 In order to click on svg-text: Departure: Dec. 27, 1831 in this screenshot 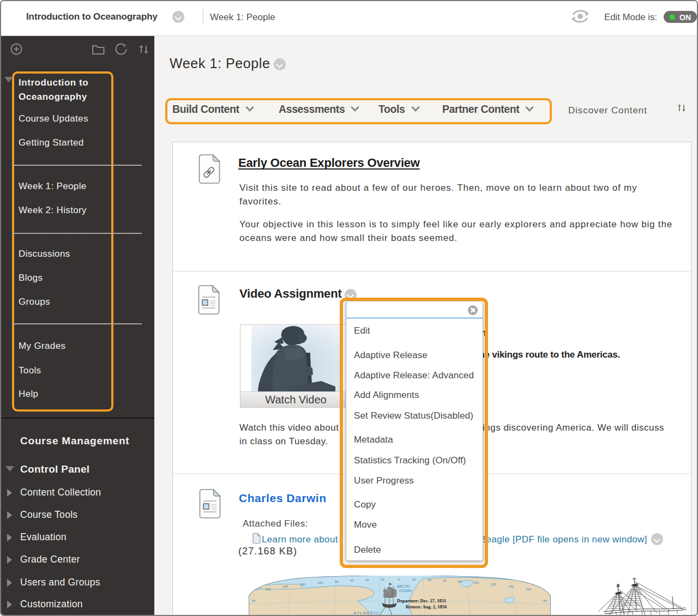, I will do `click(422, 601)`.